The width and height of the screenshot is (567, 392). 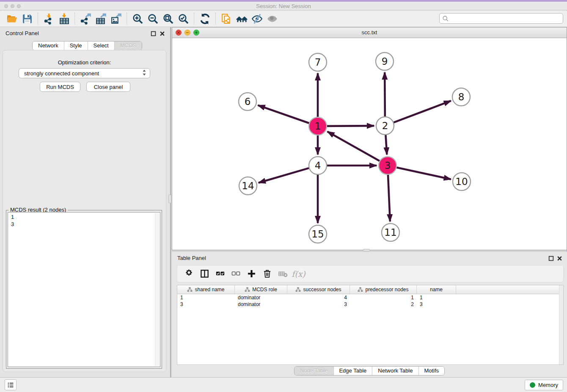 I want to click on search-input, so click(x=505, y=19).